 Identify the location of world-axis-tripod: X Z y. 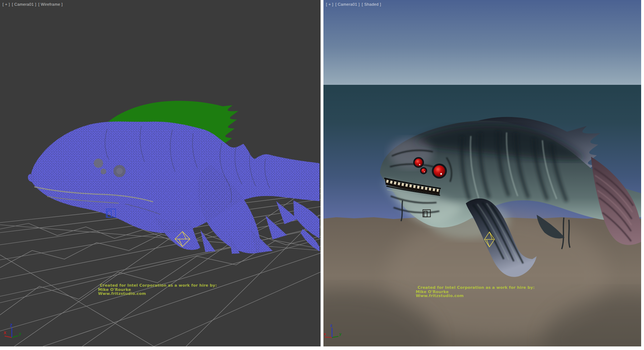
(13, 330).